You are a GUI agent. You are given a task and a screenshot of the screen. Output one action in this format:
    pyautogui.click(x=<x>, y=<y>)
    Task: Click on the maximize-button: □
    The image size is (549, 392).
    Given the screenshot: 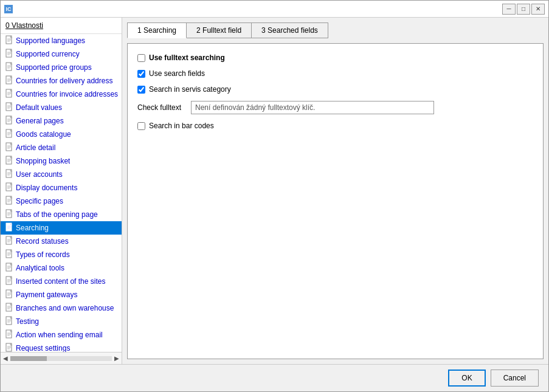 What is the action you would take?
    pyautogui.click(x=523, y=9)
    